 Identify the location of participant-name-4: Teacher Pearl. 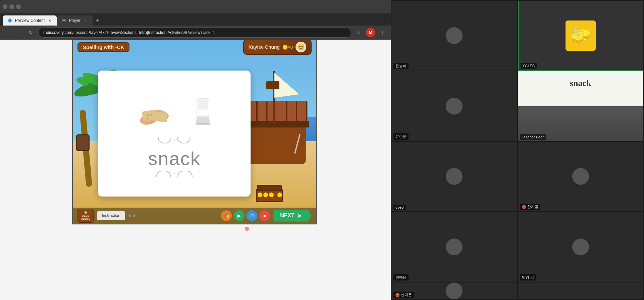
(533, 137).